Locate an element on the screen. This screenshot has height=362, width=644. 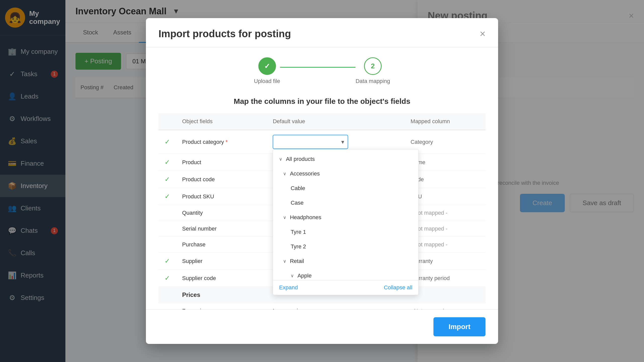
field-label: Serial number is located at coordinates (199, 229).